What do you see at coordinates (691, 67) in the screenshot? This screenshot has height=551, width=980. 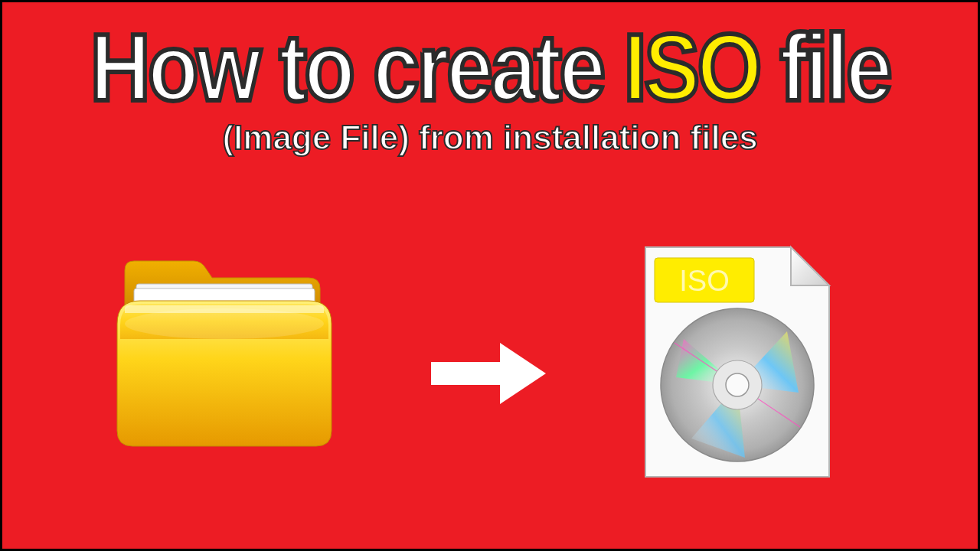 I see `title-highlight: ISO` at bounding box center [691, 67].